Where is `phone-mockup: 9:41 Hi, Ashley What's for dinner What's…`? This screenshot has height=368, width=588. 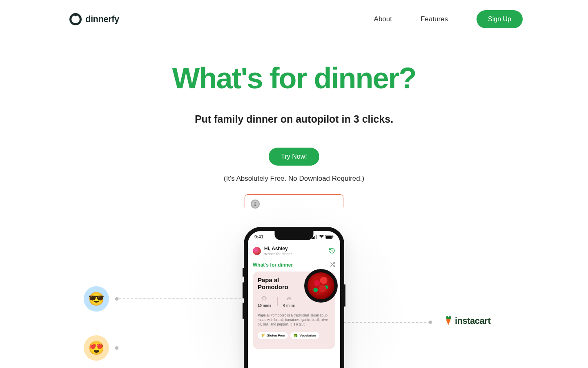
phone-mockup: 9:41 Hi, Ashley What's for dinner What's… is located at coordinates (294, 298).